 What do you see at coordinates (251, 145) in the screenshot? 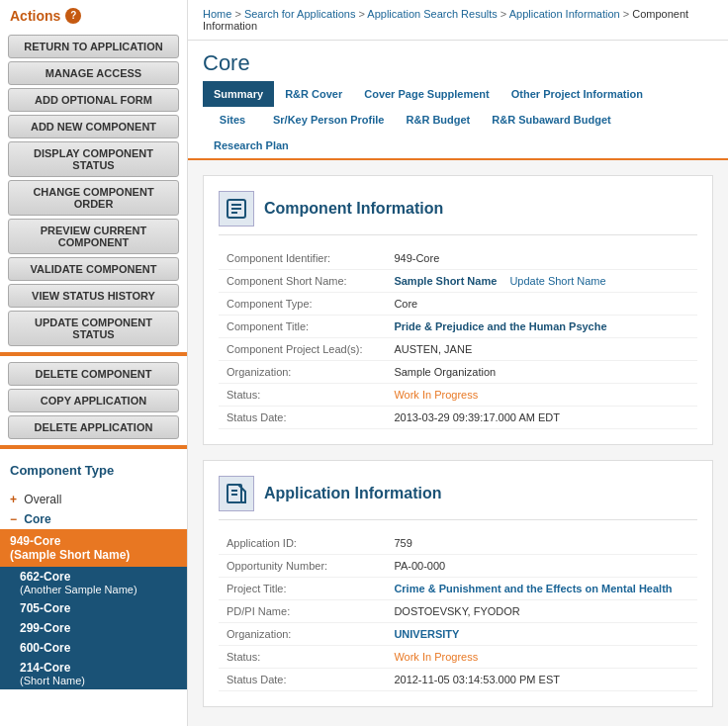
I see `tab-research: Research Plan` at bounding box center [251, 145].